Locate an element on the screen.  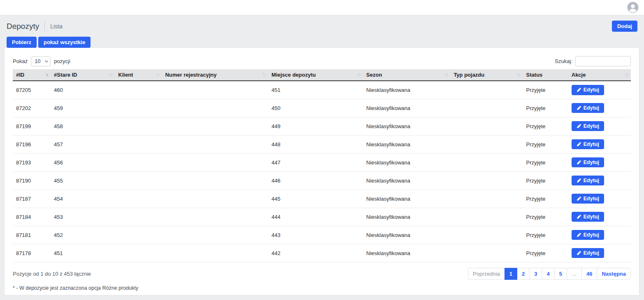
cell-miejsce-depozytu: 445 is located at coordinates (316, 199).